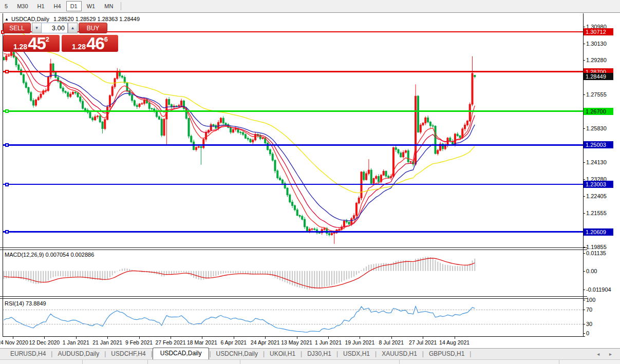  What do you see at coordinates (181, 353) in the screenshot?
I see `tab-usdcad-daily: USDCAD,Daily` at bounding box center [181, 353].